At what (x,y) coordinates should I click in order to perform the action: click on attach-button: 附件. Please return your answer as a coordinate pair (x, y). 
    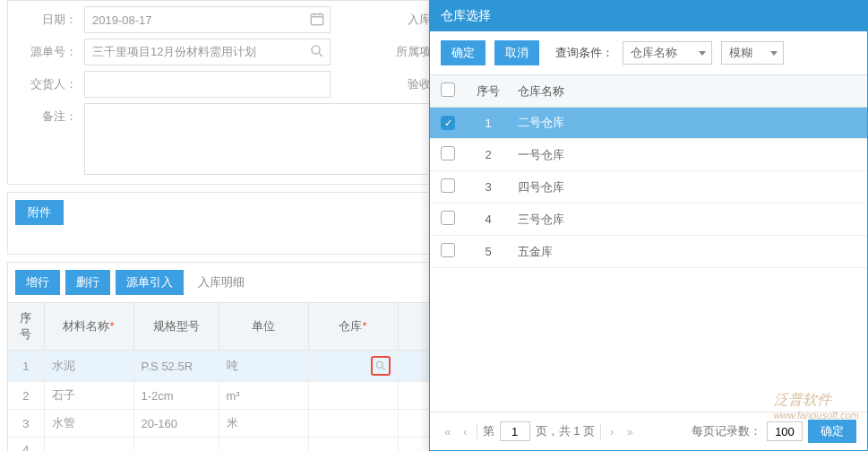
    Looking at the image, I should click on (39, 212).